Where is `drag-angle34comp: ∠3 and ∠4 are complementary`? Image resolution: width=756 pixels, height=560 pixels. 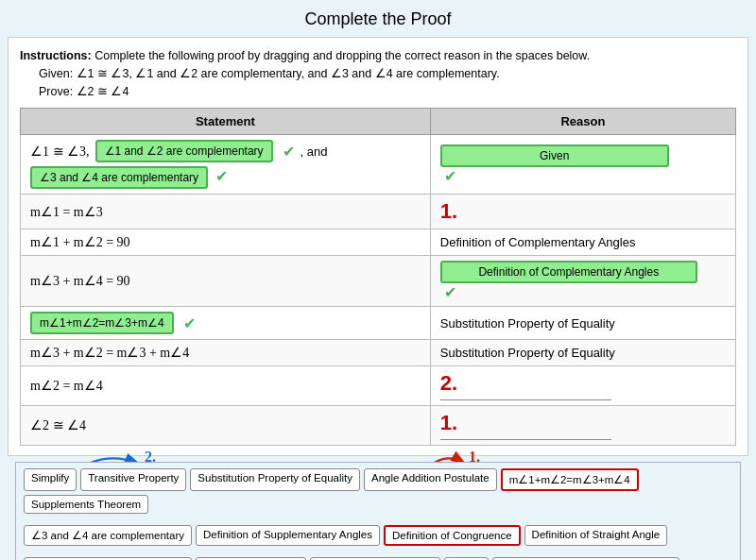
drag-angle34comp: ∠3 and ∠4 are complementary is located at coordinates (108, 535).